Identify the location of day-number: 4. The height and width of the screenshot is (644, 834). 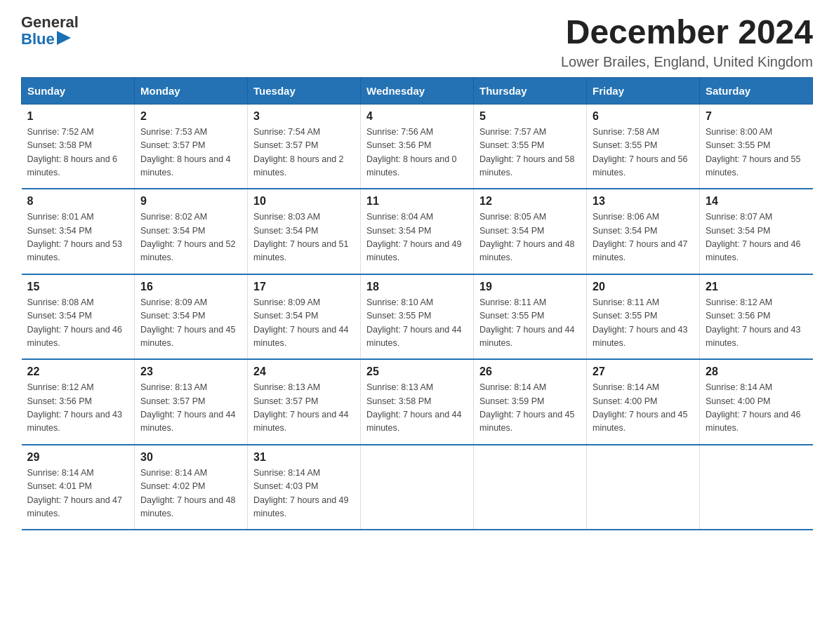
(417, 116).